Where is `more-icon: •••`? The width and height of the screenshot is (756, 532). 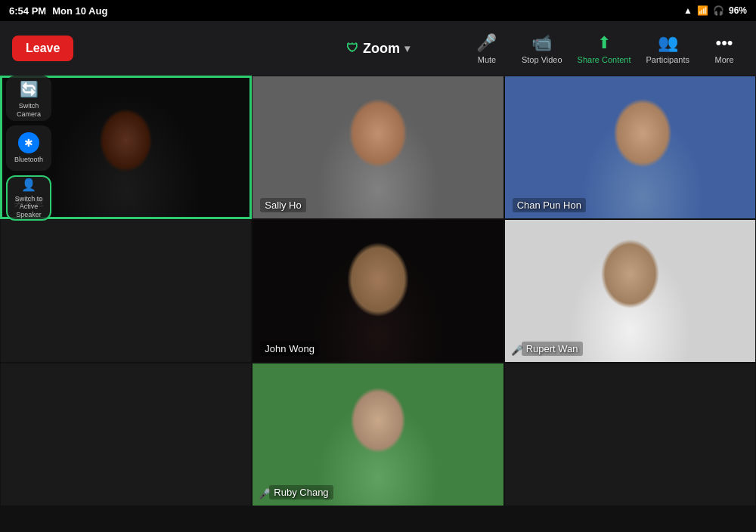
more-icon: ••• is located at coordinates (724, 43).